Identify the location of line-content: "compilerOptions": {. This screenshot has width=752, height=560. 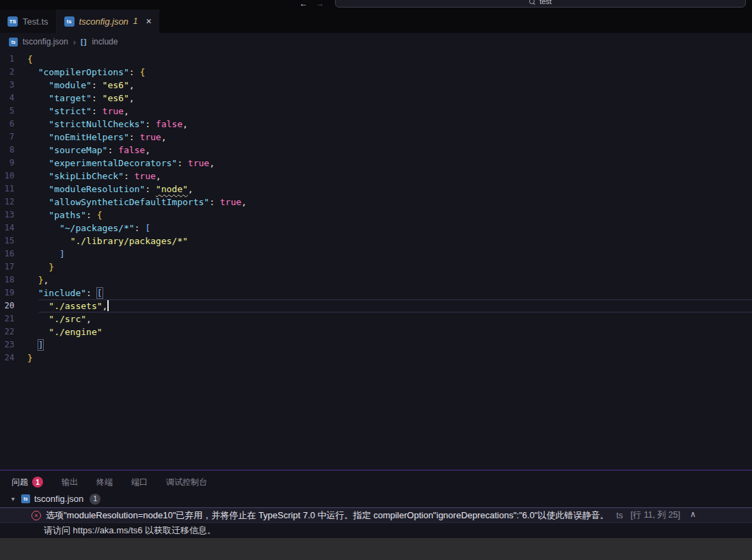
(390, 72).